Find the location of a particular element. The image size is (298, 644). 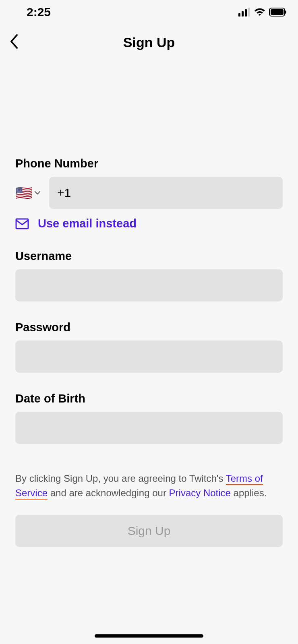

country-code-selector: 🇺🇸 is located at coordinates (28, 193).